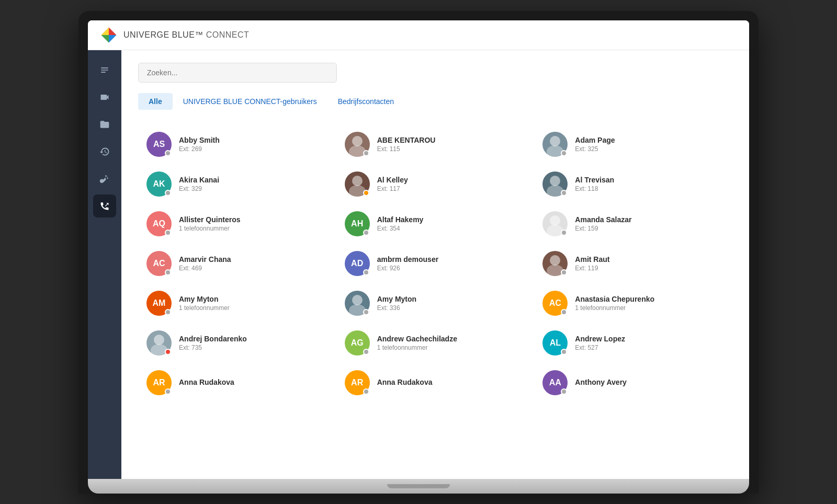 The image size is (837, 504). Describe the element at coordinates (452, 149) in the screenshot. I see `contact-ext: Ext: 115` at that location.